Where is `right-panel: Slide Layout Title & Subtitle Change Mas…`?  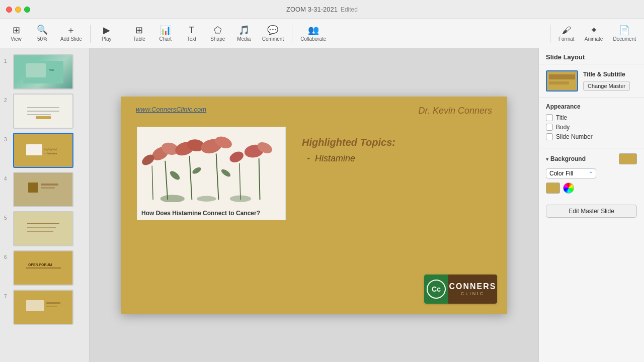 right-panel: Slide Layout Title & Subtitle Change Mas… is located at coordinates (591, 205).